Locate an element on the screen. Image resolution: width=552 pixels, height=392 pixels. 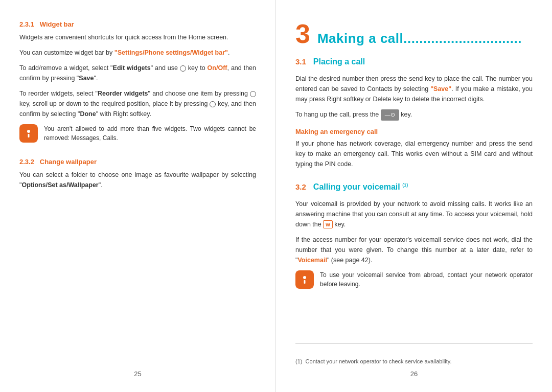
section-3-2-para1: Your voicemail is provided by your netwo… is located at coordinates (414, 214).